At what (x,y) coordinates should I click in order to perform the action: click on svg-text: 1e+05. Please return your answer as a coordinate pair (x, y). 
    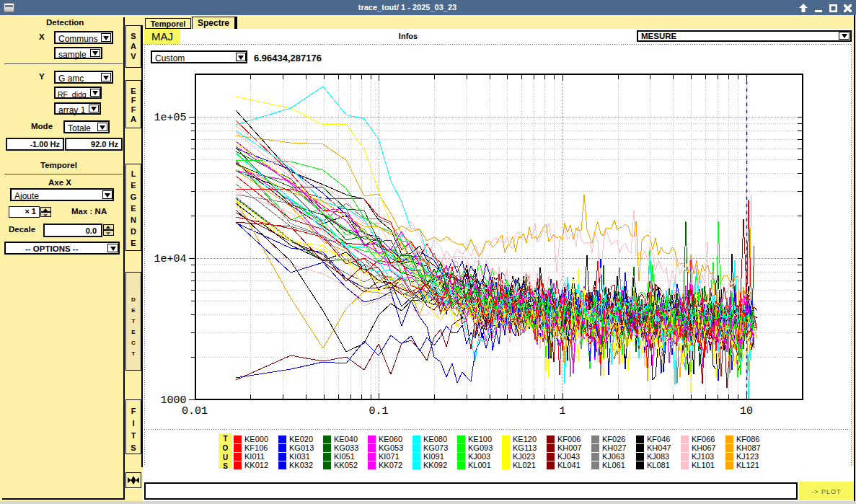
    Looking at the image, I should click on (170, 118).